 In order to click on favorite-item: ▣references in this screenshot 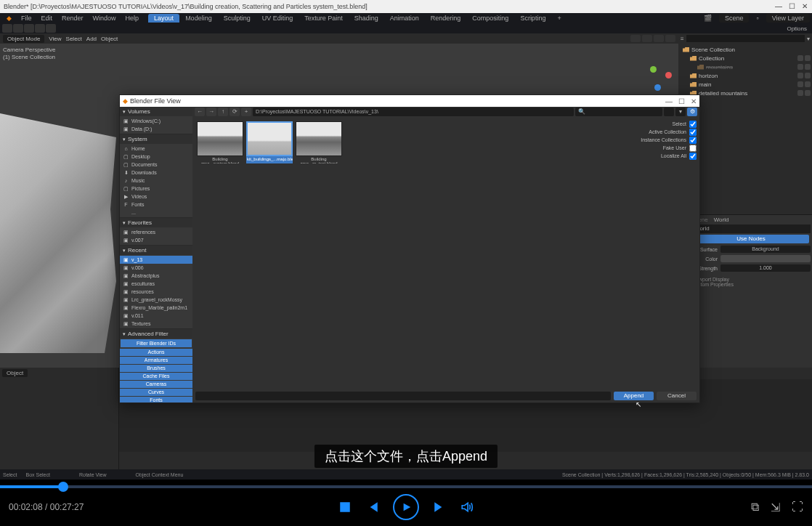, I will do `click(156, 232)`.